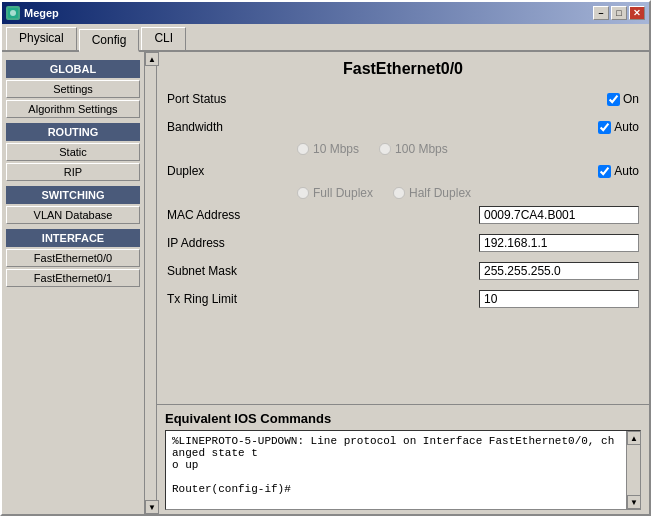 This screenshot has width=651, height=516. I want to click on duplex-label: Duplex, so click(232, 171).